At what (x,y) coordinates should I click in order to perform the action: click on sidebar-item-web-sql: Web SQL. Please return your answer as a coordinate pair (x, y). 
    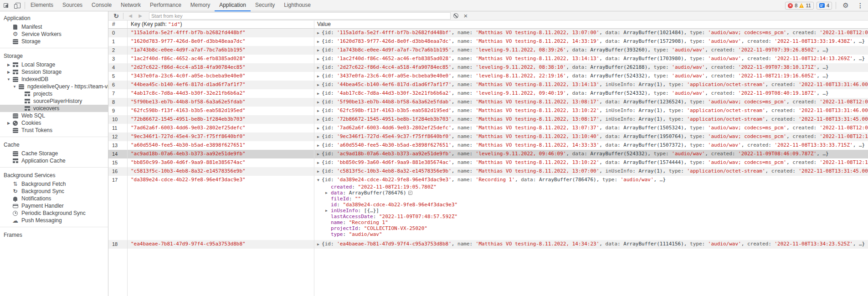
    Looking at the image, I should click on (54, 116).